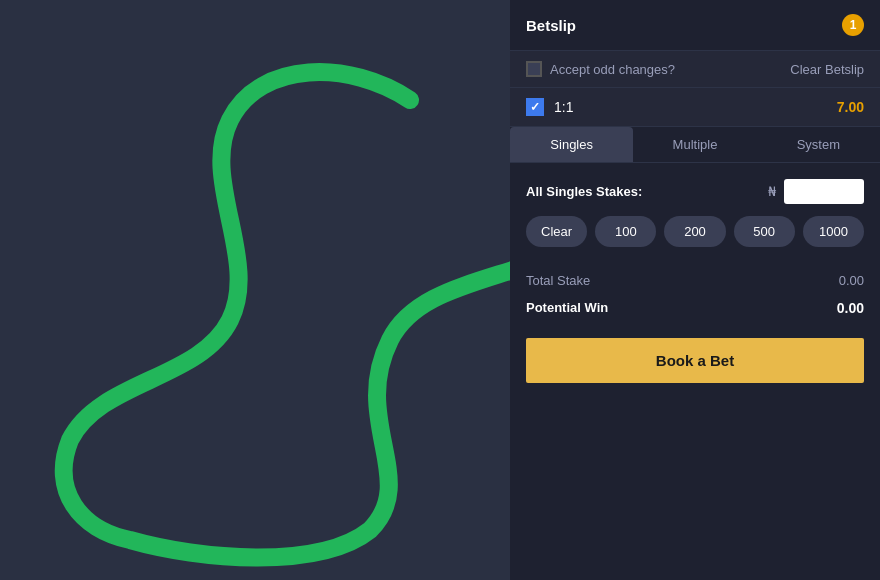  Describe the element at coordinates (612, 70) in the screenshot. I see `accept-label: Accept odd changes?` at that location.